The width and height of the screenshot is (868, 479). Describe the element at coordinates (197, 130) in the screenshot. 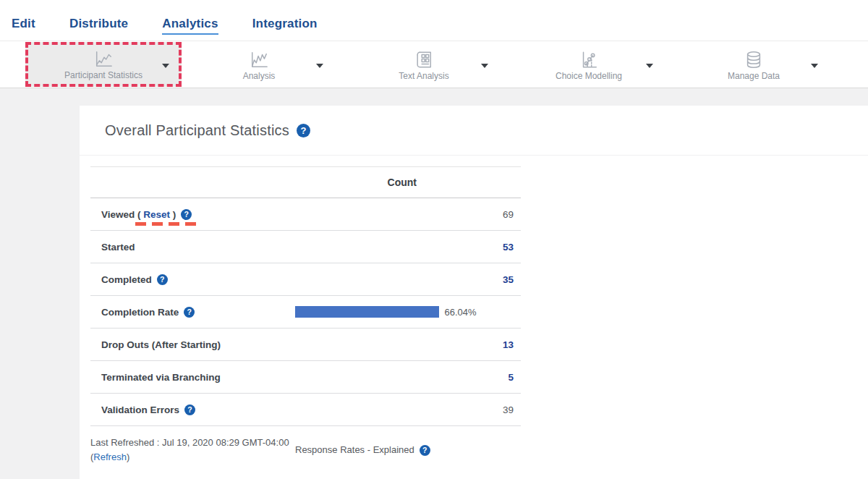

I see `page-title: Overall Participant Statistics` at that location.